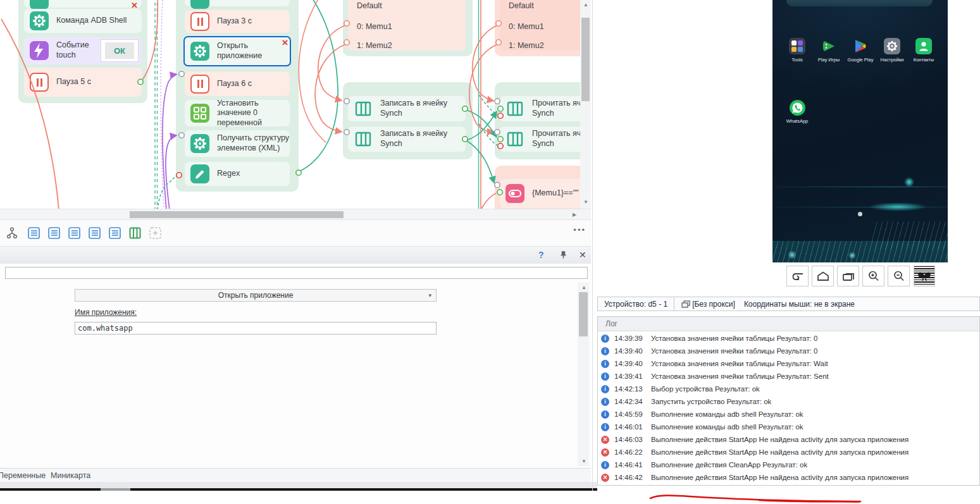  What do you see at coordinates (605, 390) in the screenshot?
I see `info-icon: i` at bounding box center [605, 390].